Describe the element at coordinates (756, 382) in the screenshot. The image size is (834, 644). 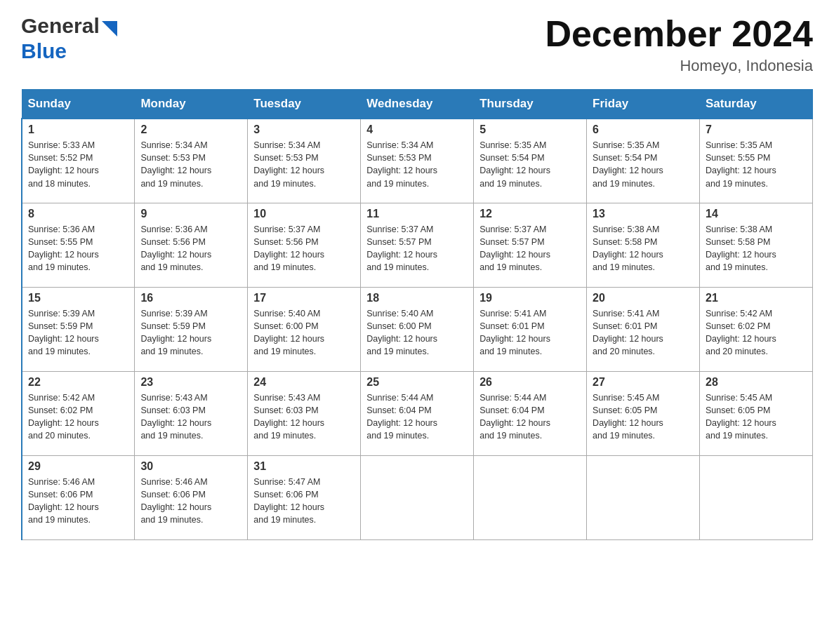
I see `day-number: 28` at that location.